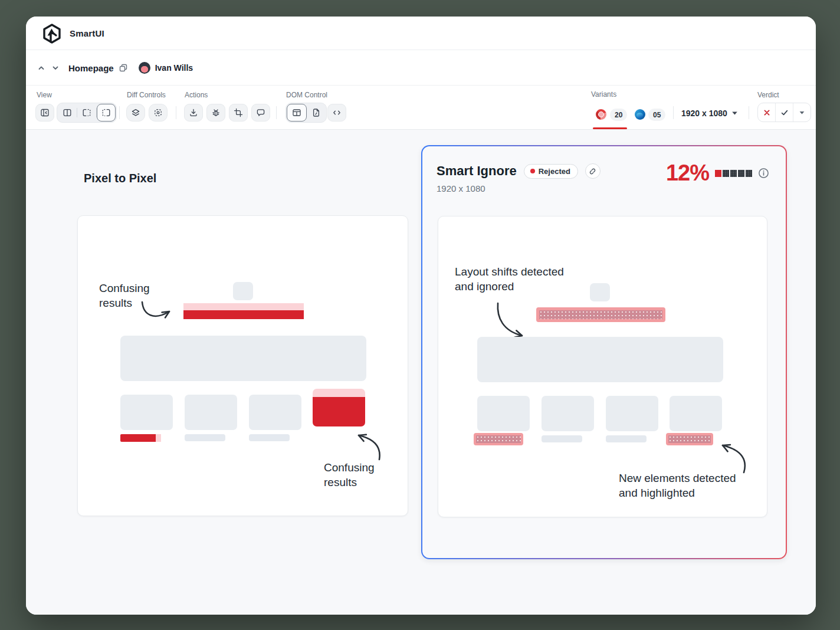 Image resolution: width=840 pixels, height=630 pixels. Describe the element at coordinates (316, 113) in the screenshot. I see `file-code-button` at that location.